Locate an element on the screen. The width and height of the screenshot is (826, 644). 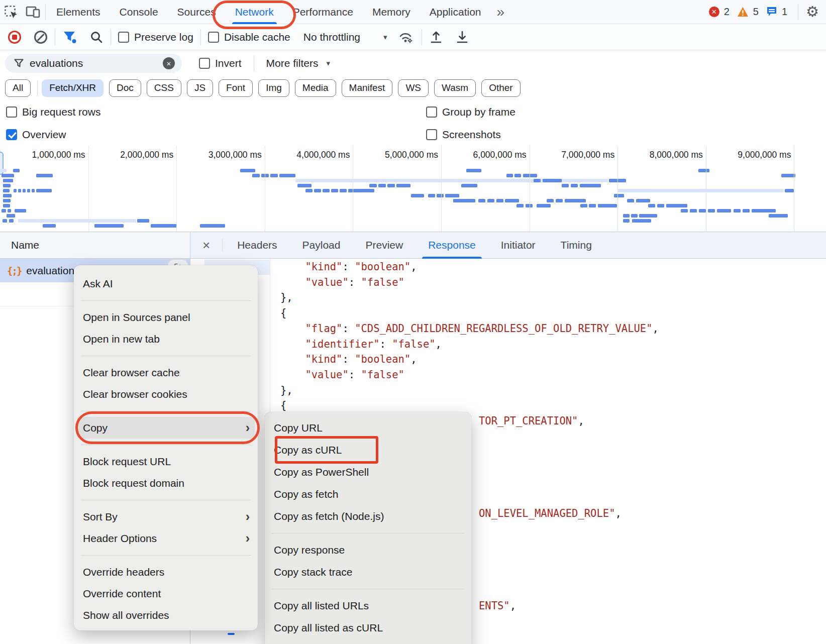
menu-item-copy-url: Copy URL is located at coordinates (368, 428).